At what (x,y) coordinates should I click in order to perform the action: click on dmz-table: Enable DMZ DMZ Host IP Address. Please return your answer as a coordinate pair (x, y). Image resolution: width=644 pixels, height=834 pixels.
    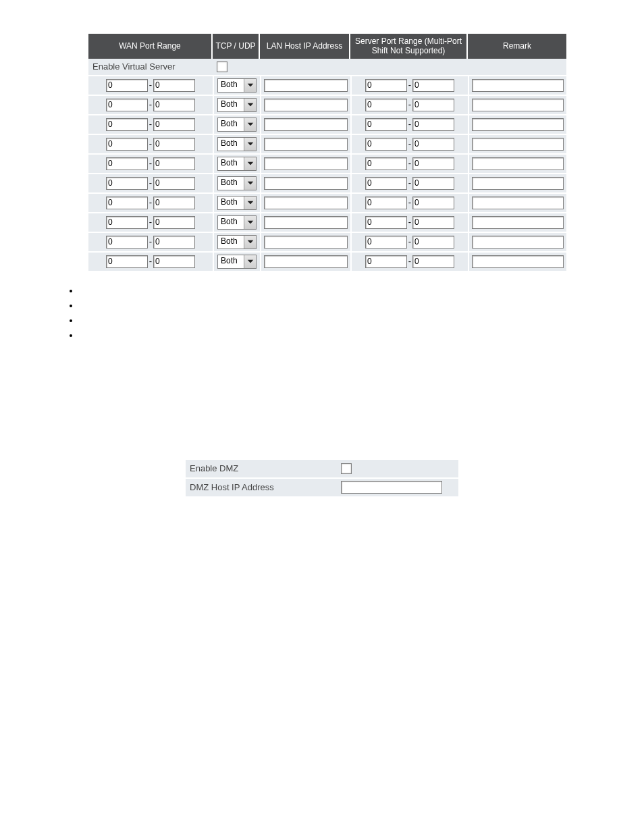
    Looking at the image, I should click on (322, 478).